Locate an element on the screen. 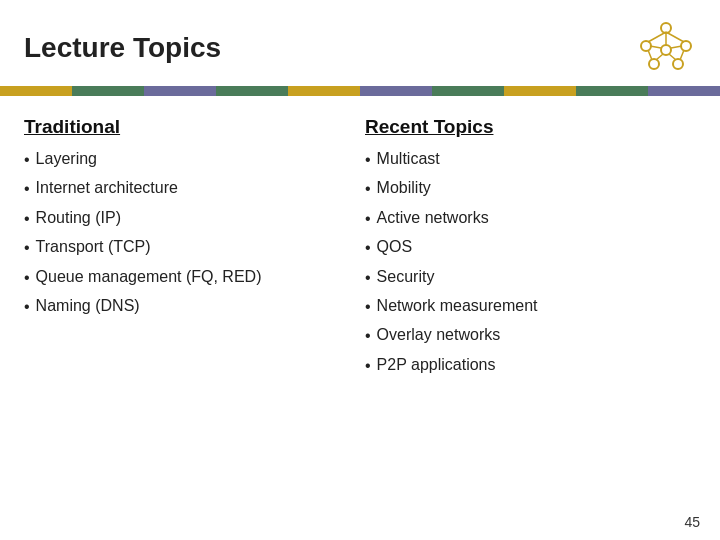 The image size is (720, 540). list-item-text: Mobility is located at coordinates (404, 188).